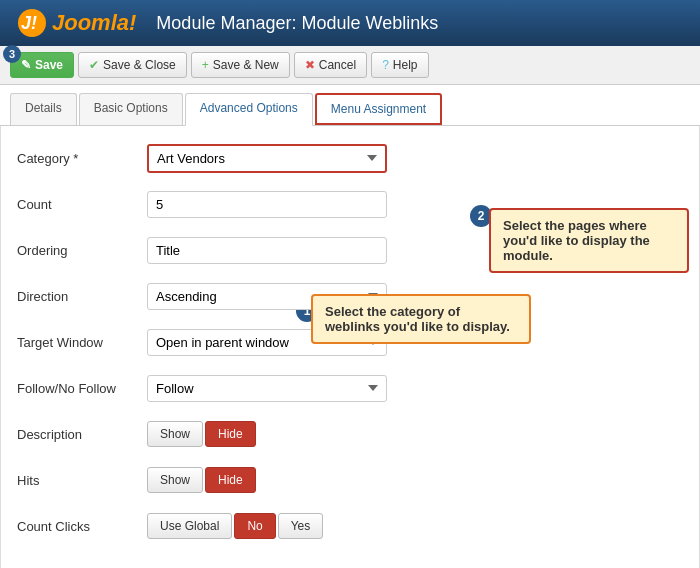 The width and height of the screenshot is (700, 568). What do you see at coordinates (267, 204) in the screenshot?
I see `count-input` at bounding box center [267, 204].